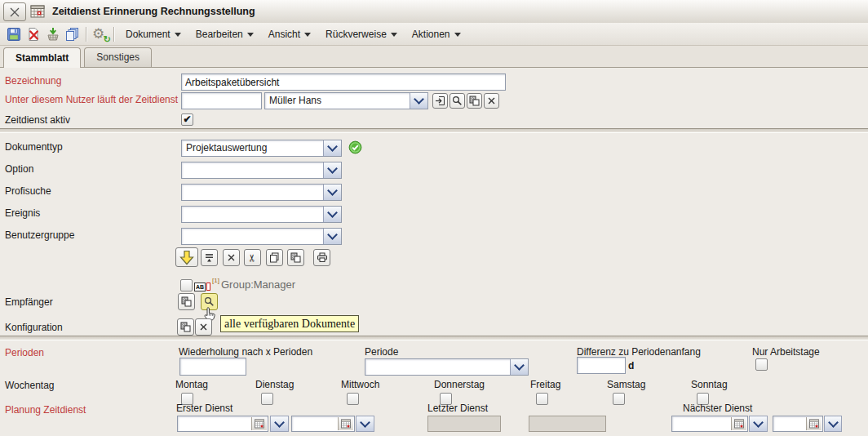  I want to click on print-icon, so click(322, 258).